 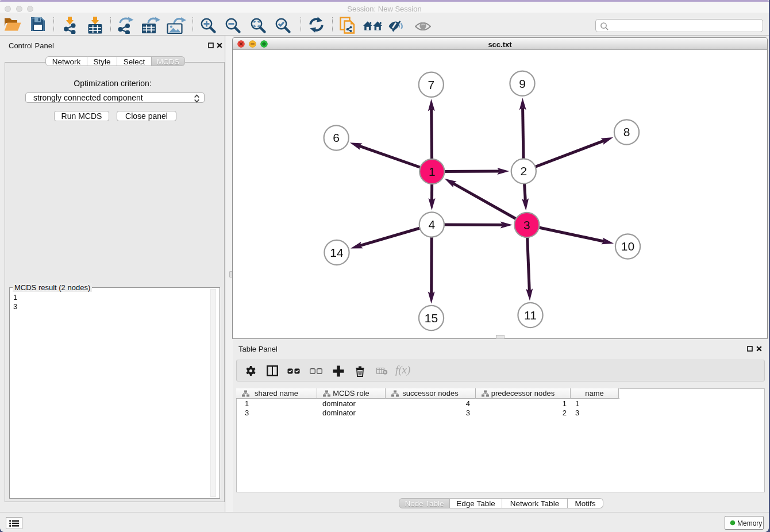 I want to click on svg-text: 14, so click(x=337, y=253).